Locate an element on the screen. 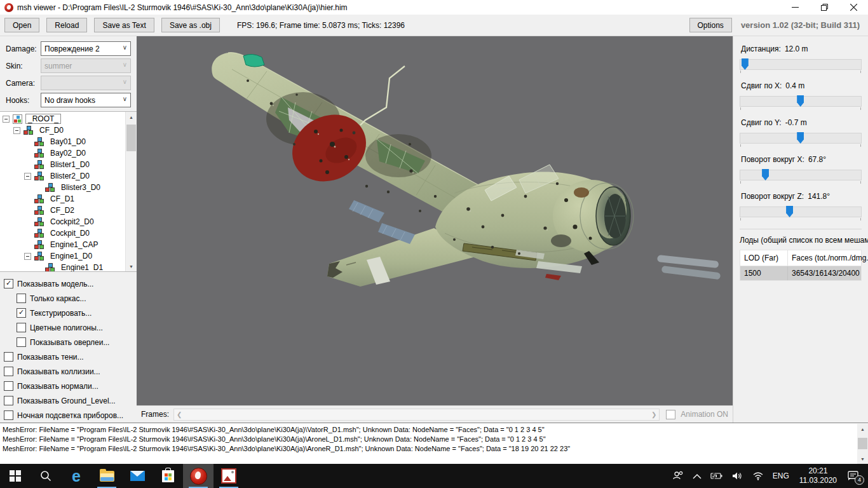 The image size is (868, 488). log-scrollbar-thumb is located at coordinates (863, 444).